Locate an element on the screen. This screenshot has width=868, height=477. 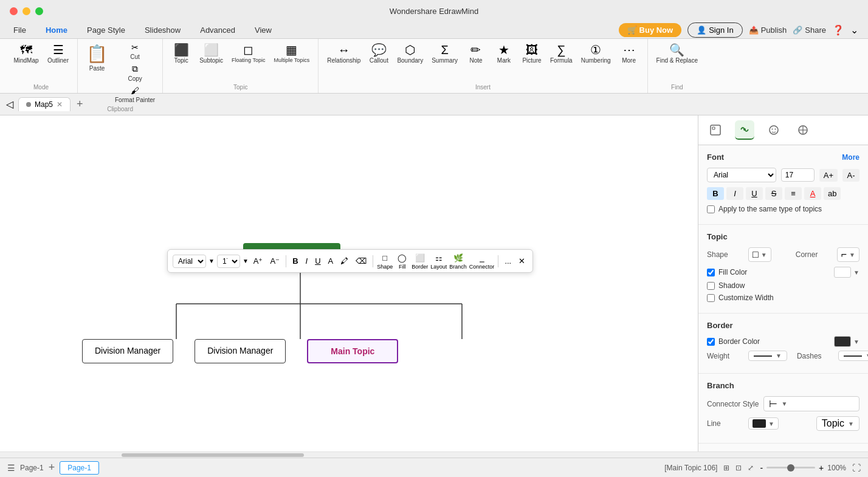
float-eraser-button: ⌫ is located at coordinates (361, 261).